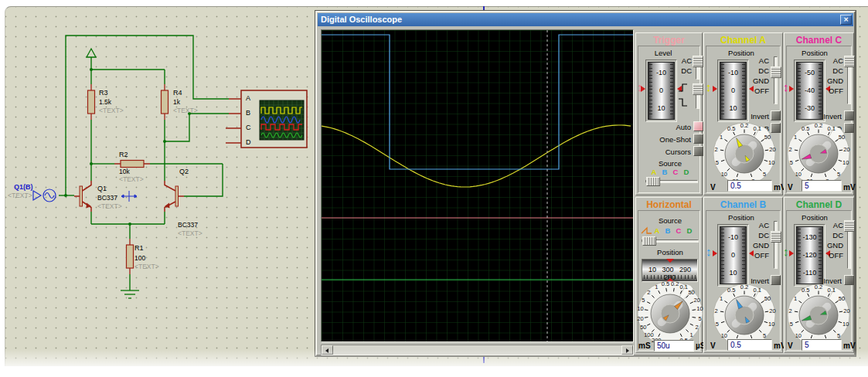 The image size is (868, 377). What do you see at coordinates (689, 230) in the screenshot?
I see `source-d-label: D` at bounding box center [689, 230].